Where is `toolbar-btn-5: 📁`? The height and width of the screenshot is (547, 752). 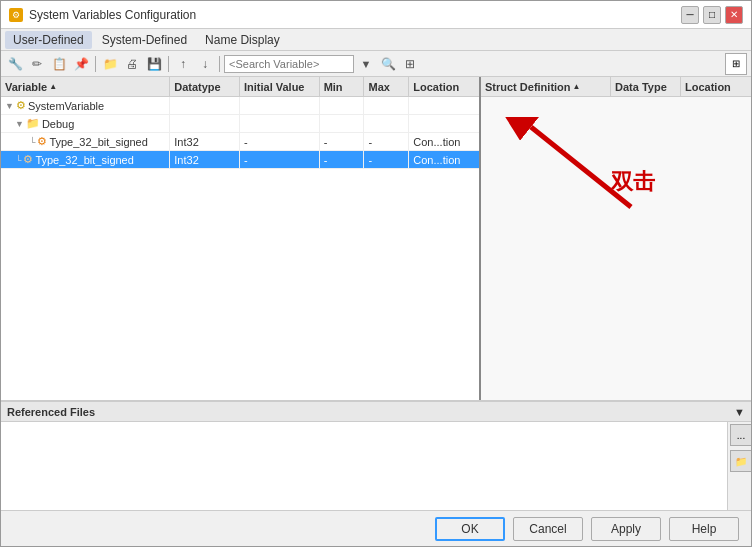 toolbar-btn-5: 📁 is located at coordinates (110, 64).